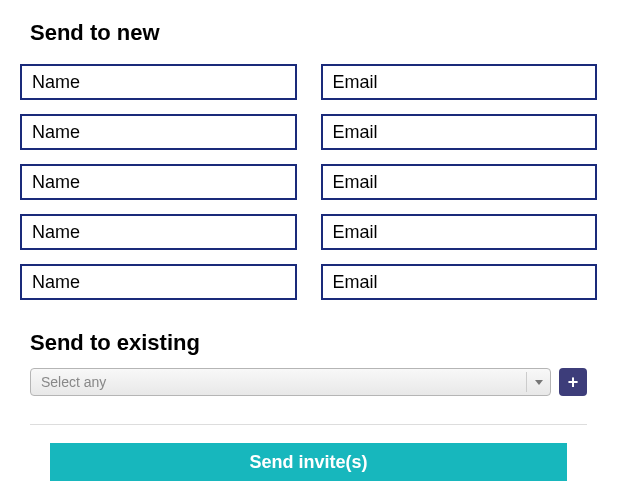  Describe the element at coordinates (308, 462) in the screenshot. I see `submit-row: Send invite(s)` at that location.